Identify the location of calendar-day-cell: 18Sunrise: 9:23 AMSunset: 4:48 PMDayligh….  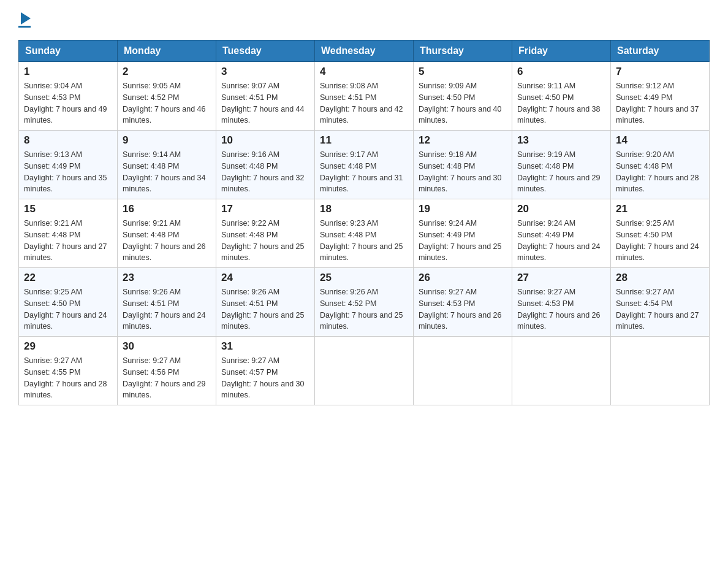
(364, 234).